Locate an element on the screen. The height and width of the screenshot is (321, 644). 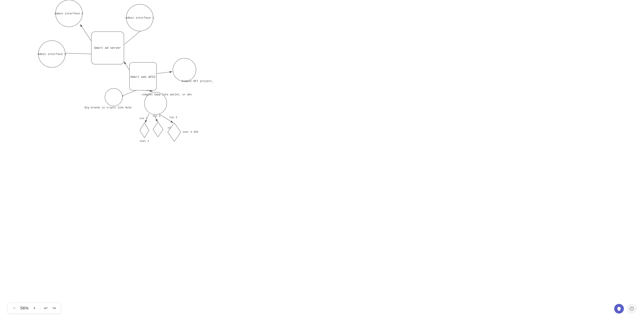
label-complex-dapp: complex dapp like wallet, or dex is located at coordinates (167, 95).